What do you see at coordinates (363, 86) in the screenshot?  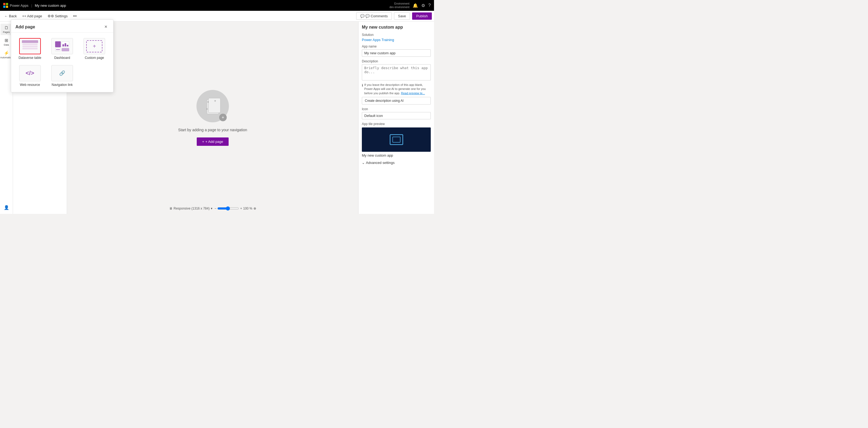 I see `info-icon: ℹ` at bounding box center [363, 86].